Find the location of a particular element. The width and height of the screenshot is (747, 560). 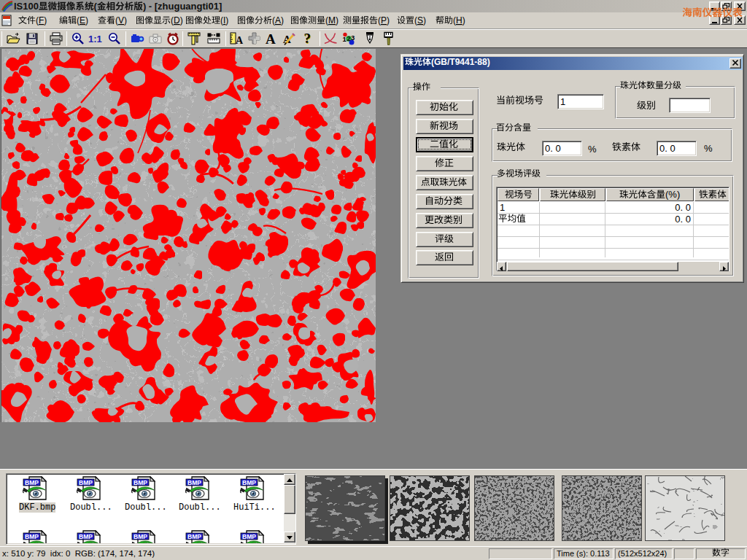

svg-text: 2 is located at coordinates (349, 38).